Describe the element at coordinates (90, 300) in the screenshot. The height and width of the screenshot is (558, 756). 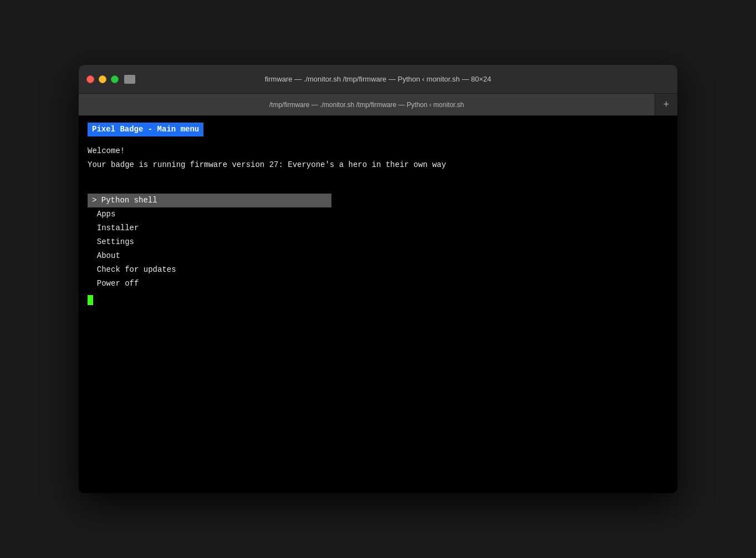
I see `cursor` at that location.